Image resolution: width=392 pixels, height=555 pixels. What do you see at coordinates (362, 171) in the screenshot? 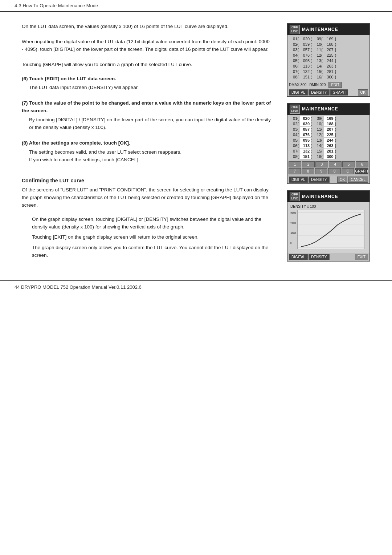
I see `numpad-graph: GRAPH` at bounding box center [362, 171].